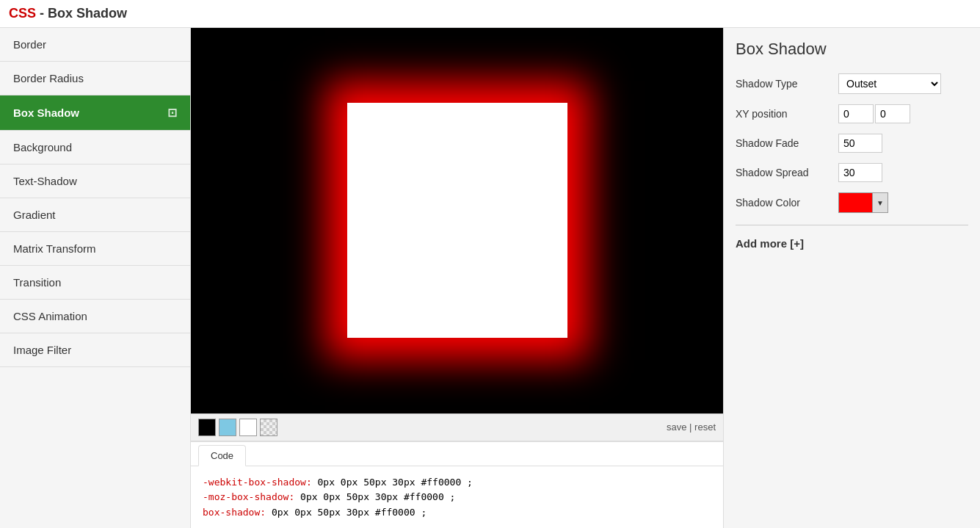  What do you see at coordinates (248, 496) in the screenshot?
I see `code-moz-prop: -moz-box-shadow:` at bounding box center [248, 496].